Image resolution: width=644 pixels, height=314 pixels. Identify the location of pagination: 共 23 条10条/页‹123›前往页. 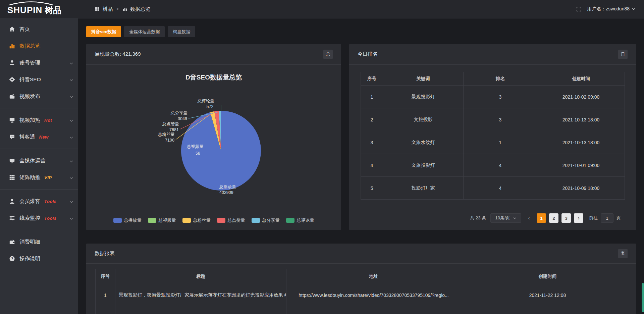
(545, 218).